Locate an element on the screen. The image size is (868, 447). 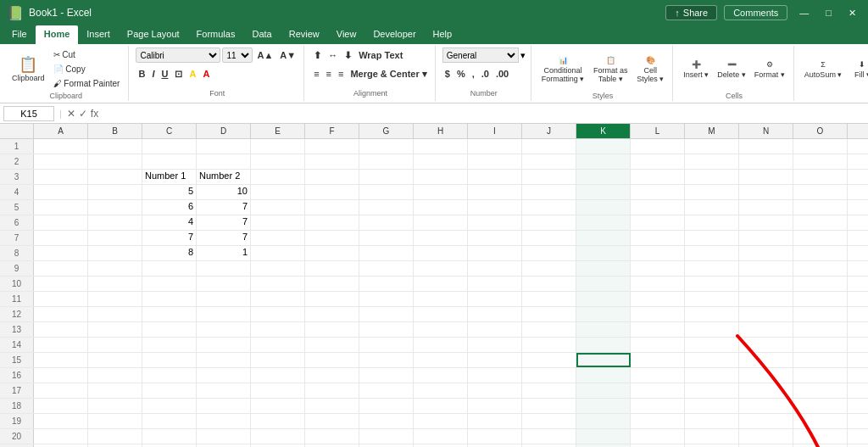
cell-I8 is located at coordinates (495, 253).